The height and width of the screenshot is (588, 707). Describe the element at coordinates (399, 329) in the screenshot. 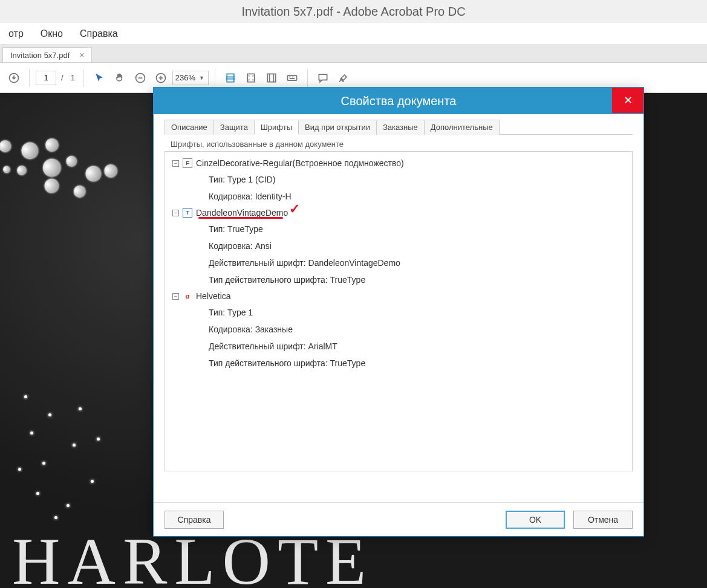

I see `font-property: Кодировка: Заказные` at that location.